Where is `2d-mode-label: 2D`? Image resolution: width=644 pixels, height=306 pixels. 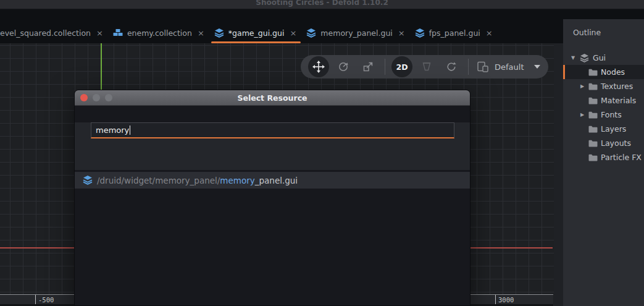
2d-mode-label: 2D is located at coordinates (401, 67).